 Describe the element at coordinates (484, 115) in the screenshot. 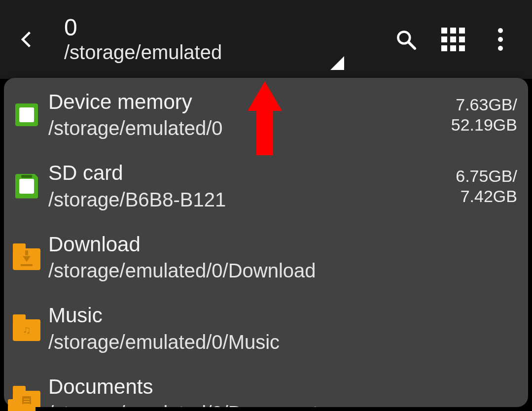

I see `storage-size: 7.63GB/52.19GB` at that location.